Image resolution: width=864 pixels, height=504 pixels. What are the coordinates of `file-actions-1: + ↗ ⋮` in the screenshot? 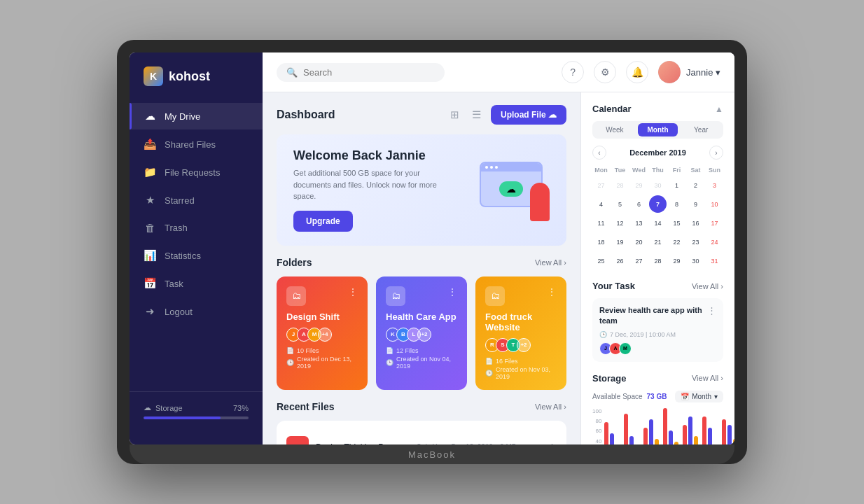 It's located at (540, 443).